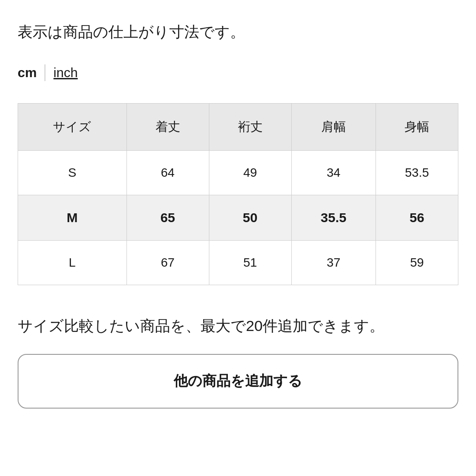 This screenshot has width=476, height=476. I want to click on table-row: S64493453.5, so click(238, 173).